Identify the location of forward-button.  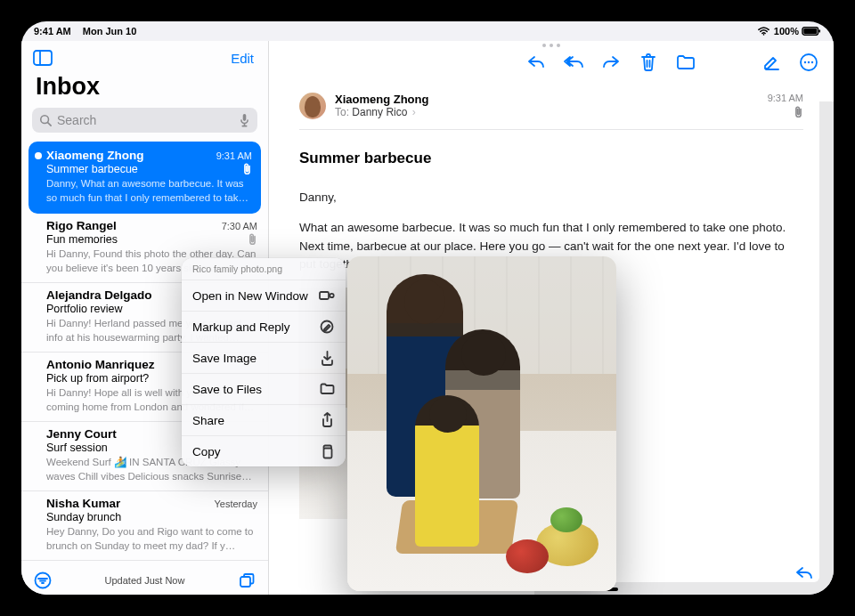
(611, 62).